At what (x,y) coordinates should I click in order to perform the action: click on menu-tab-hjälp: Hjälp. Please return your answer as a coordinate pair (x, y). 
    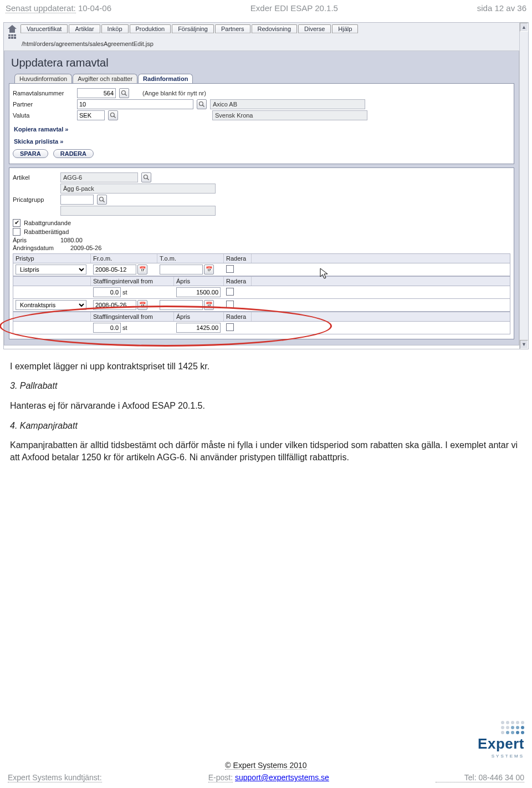
    Looking at the image, I should click on (345, 29).